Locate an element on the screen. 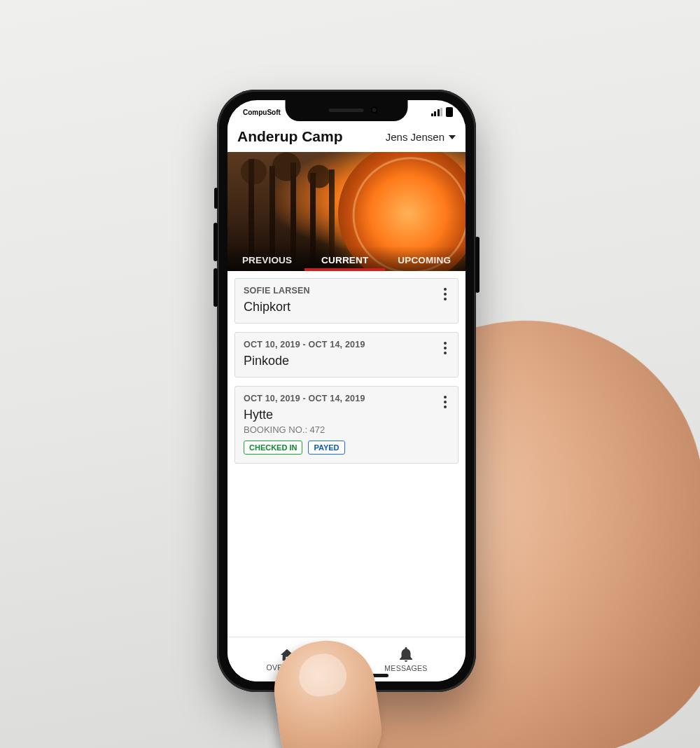  tab-upcoming: UPCOMING is located at coordinates (424, 263).